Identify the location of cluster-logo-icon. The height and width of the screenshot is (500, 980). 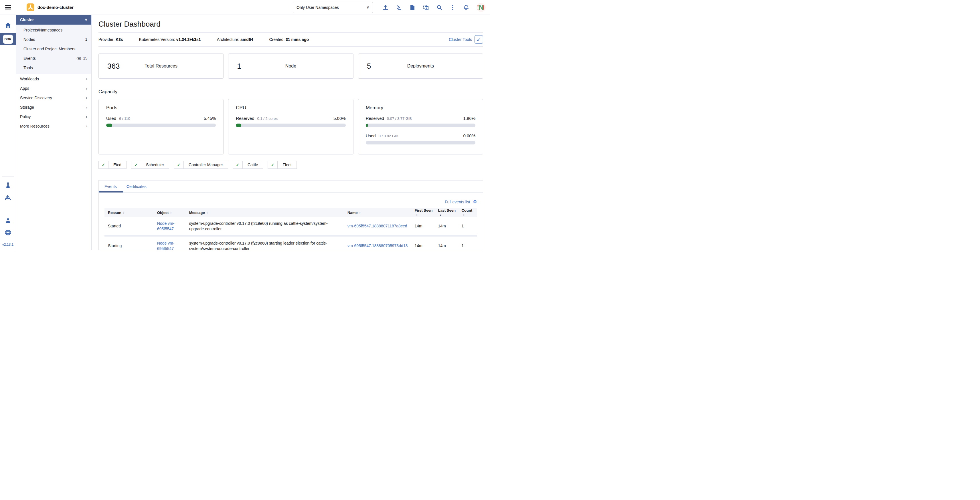
(30, 7).